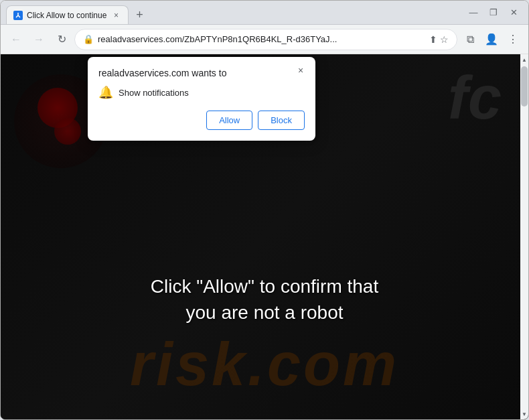 The height and width of the screenshot is (420, 529). What do you see at coordinates (202, 121) in the screenshot?
I see `popup-buttons: Allow Block` at bounding box center [202, 121].